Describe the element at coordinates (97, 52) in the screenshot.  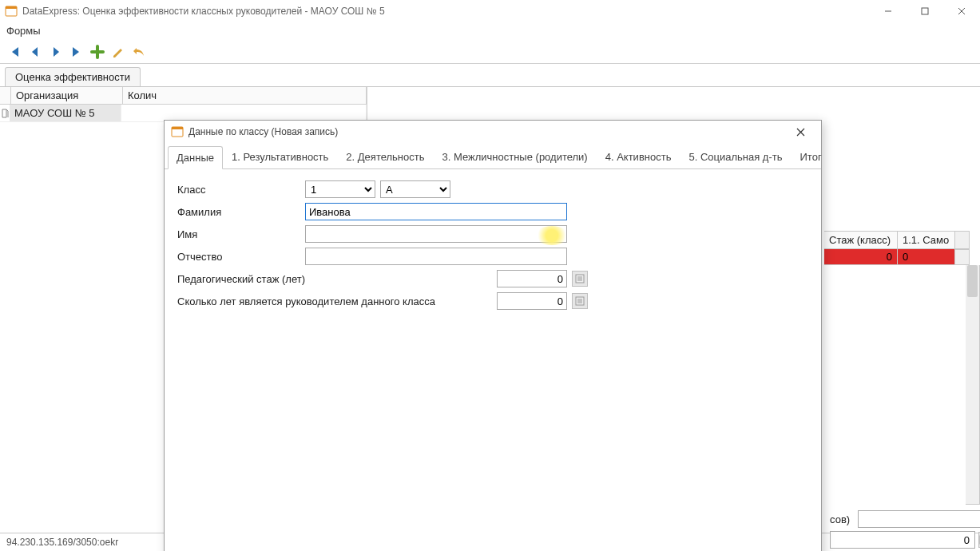
I see `add-button` at that location.